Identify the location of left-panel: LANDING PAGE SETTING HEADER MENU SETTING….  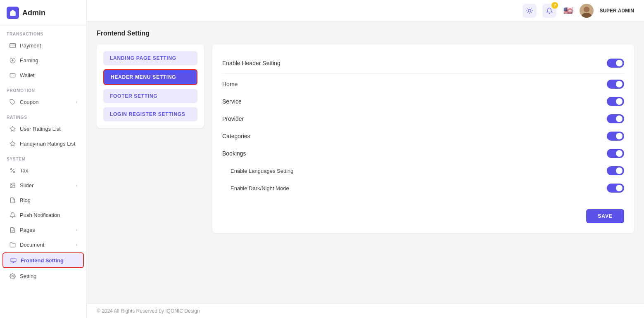
(150, 86).